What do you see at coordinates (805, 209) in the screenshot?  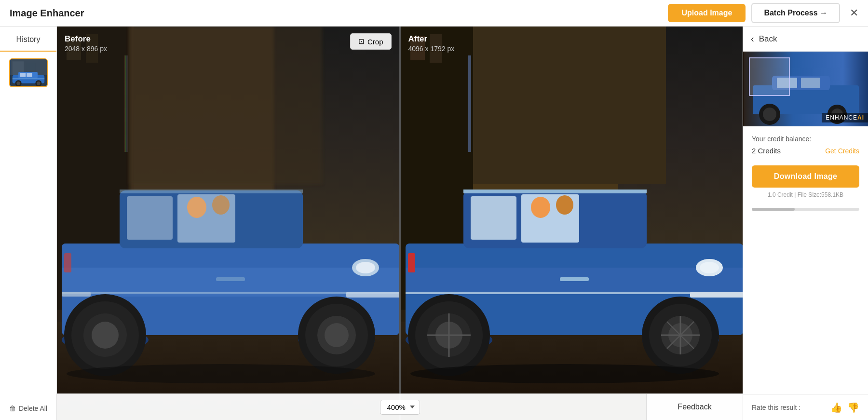 I see `scrollbar-track` at bounding box center [805, 209].